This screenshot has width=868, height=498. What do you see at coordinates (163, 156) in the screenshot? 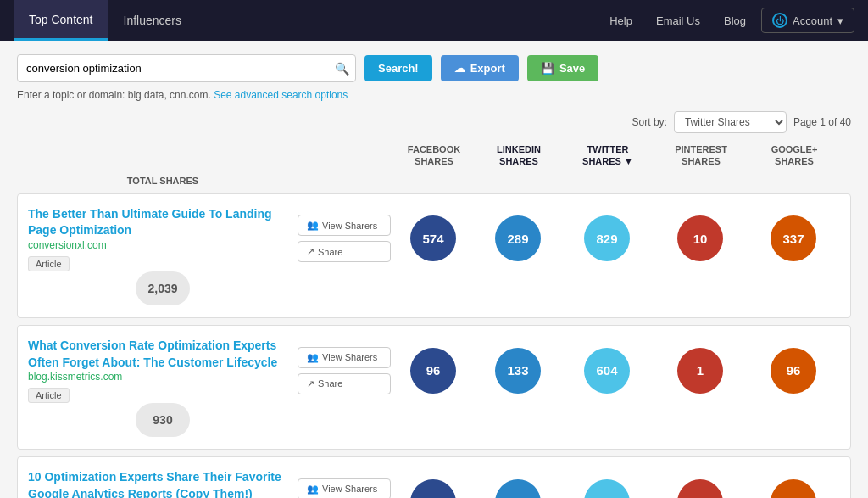
I see `col-header-title` at bounding box center [163, 156].